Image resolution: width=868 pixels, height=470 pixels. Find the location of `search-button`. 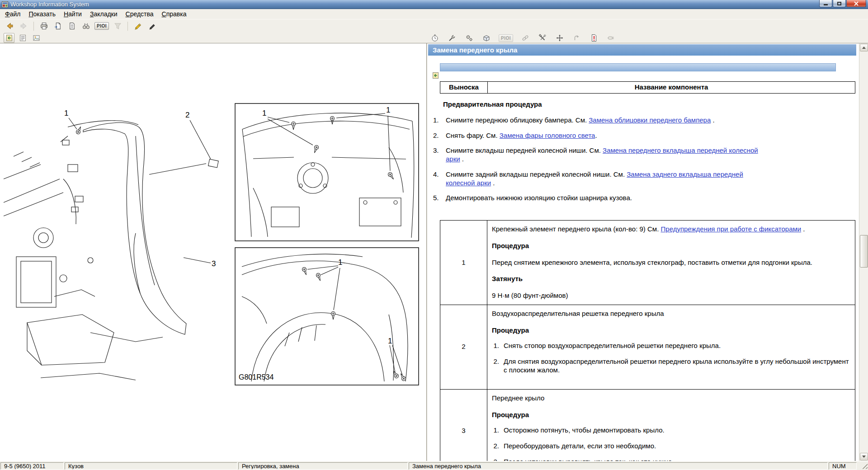

search-button is located at coordinates (86, 26).